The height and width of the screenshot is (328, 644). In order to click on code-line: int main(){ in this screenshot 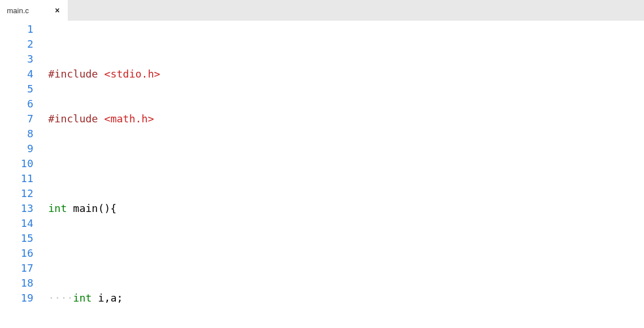, I will do `click(346, 209)`.